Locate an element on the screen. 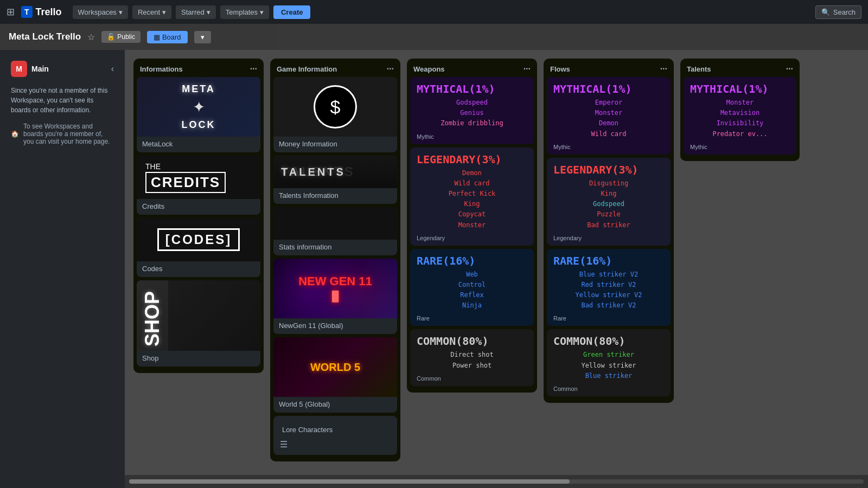 The width and height of the screenshot is (868, 488). list-cards-weapons: MYTHICAL(1%) Godspeed Genius Zombie drib… is located at coordinates (472, 235).